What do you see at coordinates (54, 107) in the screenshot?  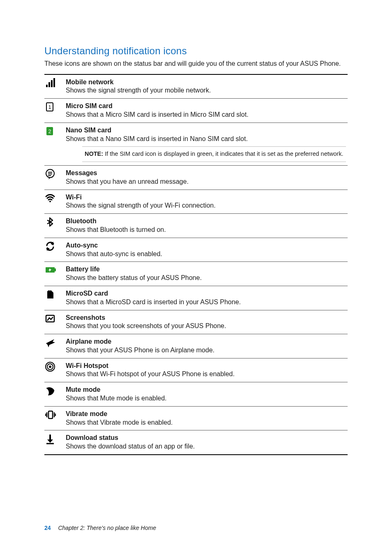 I see `sim1-icon` at bounding box center [54, 107].